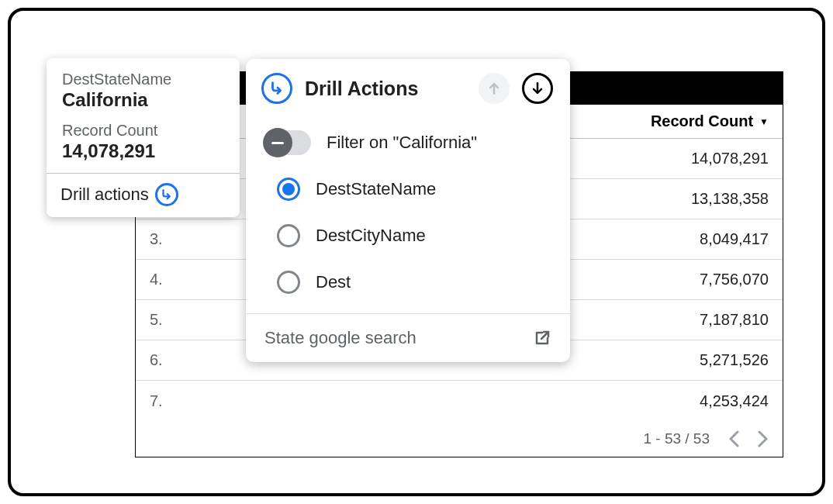 This screenshot has height=504, width=833. What do you see at coordinates (408, 88) in the screenshot?
I see `drill-panel-header: Drill Actions` at bounding box center [408, 88].